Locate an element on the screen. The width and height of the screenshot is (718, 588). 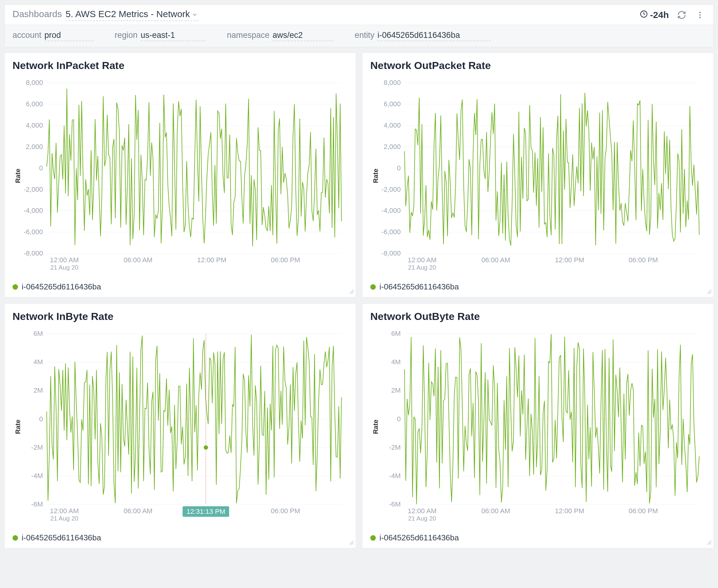
filter-account: accountprod is located at coordinates (53, 36).